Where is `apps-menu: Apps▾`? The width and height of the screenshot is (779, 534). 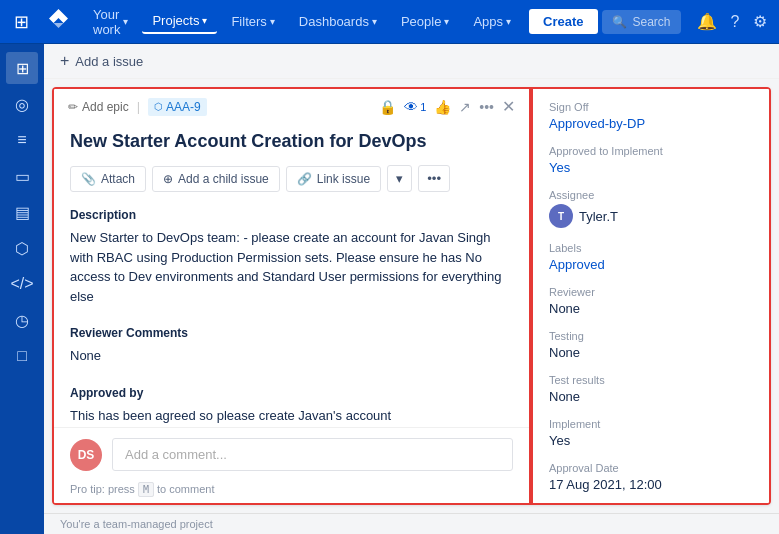
apps-menu: Apps▾ is located at coordinates (492, 22).